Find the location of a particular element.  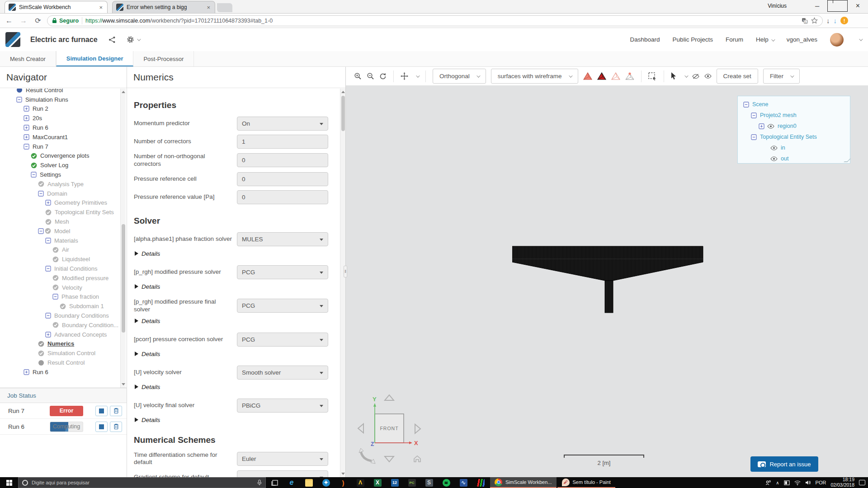

download-dark-icon: ↓ is located at coordinates (828, 21).